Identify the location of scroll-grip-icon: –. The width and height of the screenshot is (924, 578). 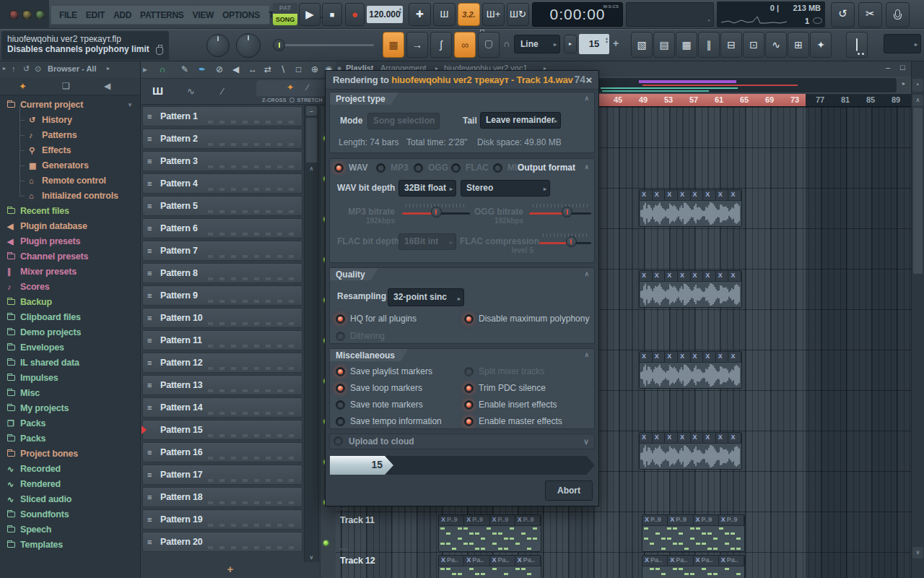
(312, 111).